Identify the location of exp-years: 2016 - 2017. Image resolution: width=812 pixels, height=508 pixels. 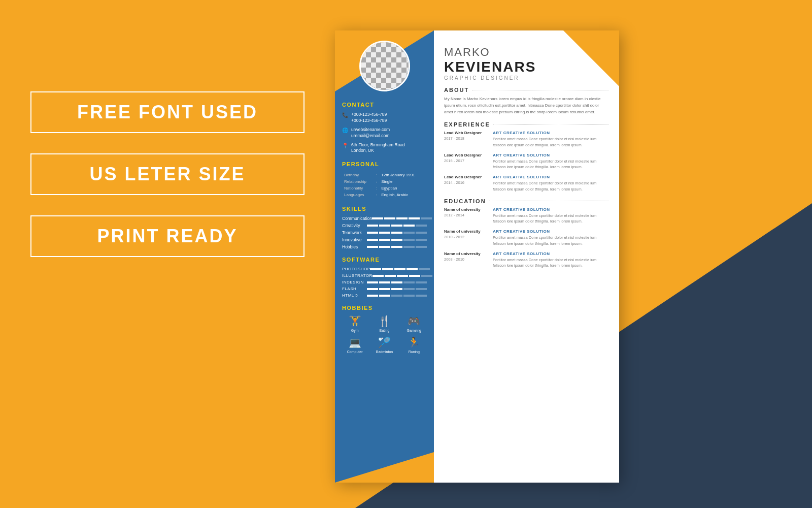
(467, 161).